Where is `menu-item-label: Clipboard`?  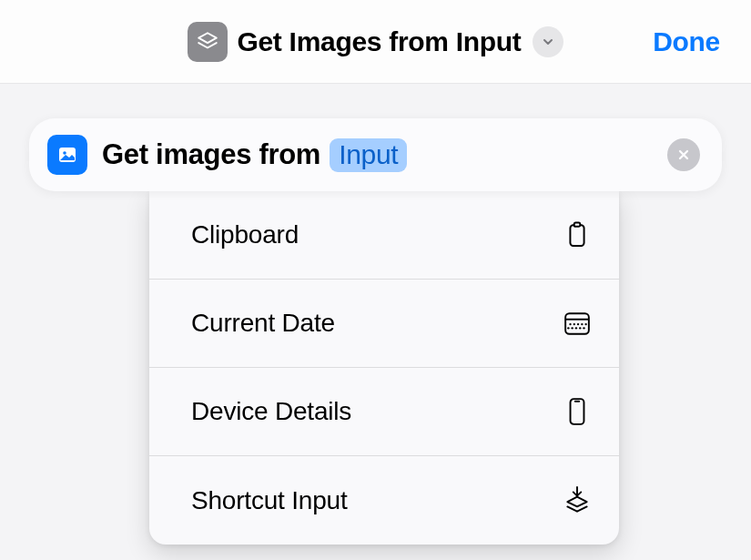 menu-item-label: Clipboard is located at coordinates (245, 235).